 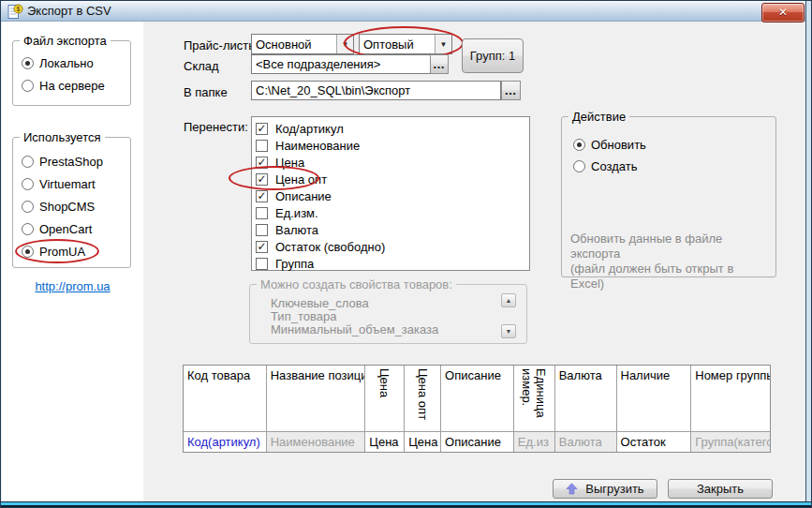 What do you see at coordinates (586, 398) in the screenshot?
I see `col-header: Валюта` at bounding box center [586, 398].